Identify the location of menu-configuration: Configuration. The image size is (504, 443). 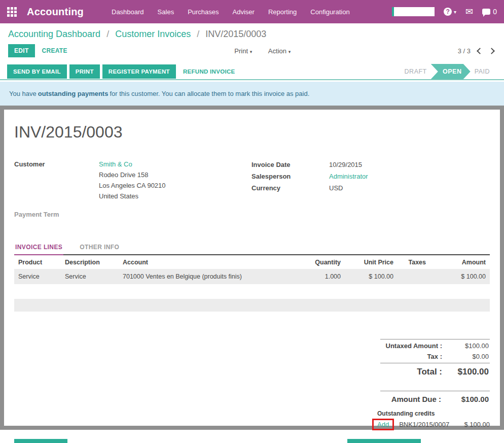
(330, 12).